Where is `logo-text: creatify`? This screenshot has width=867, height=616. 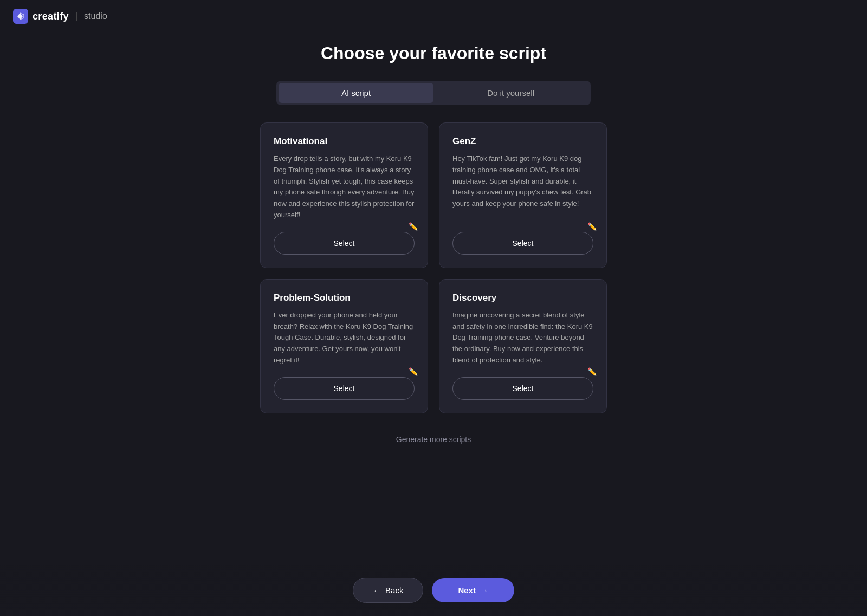 logo-text: creatify is located at coordinates (51, 16).